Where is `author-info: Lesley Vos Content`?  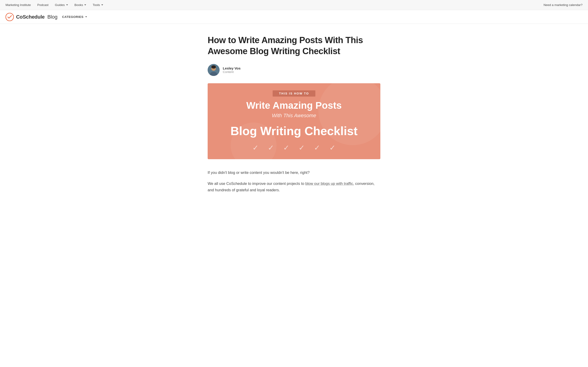
author-info: Lesley Vos Content is located at coordinates (232, 70).